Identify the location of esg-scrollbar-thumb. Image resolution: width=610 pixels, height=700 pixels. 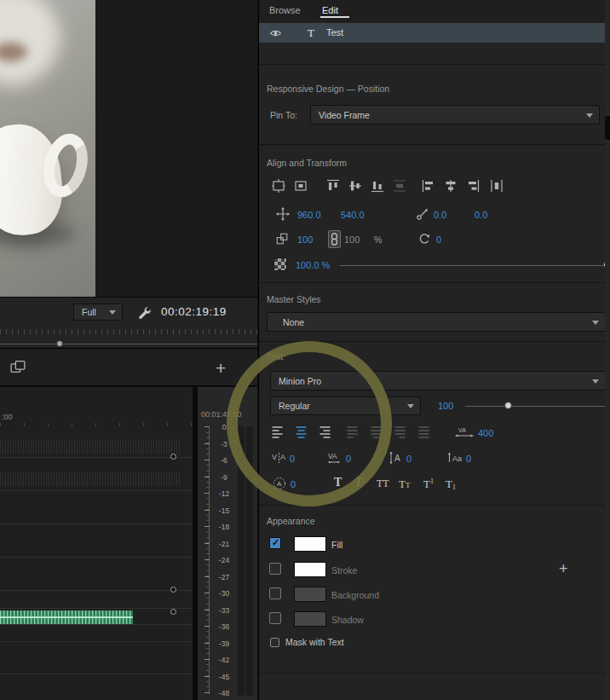
(607, 128).